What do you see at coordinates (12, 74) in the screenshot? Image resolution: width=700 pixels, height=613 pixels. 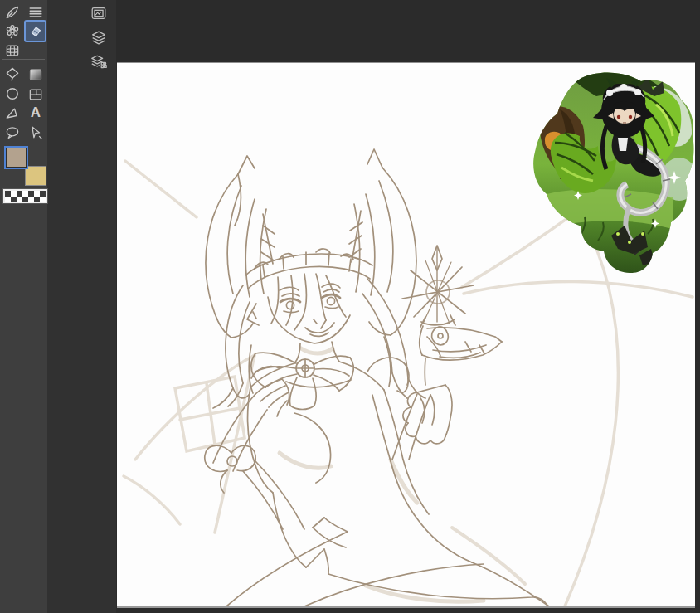 I see `tool-fill` at bounding box center [12, 74].